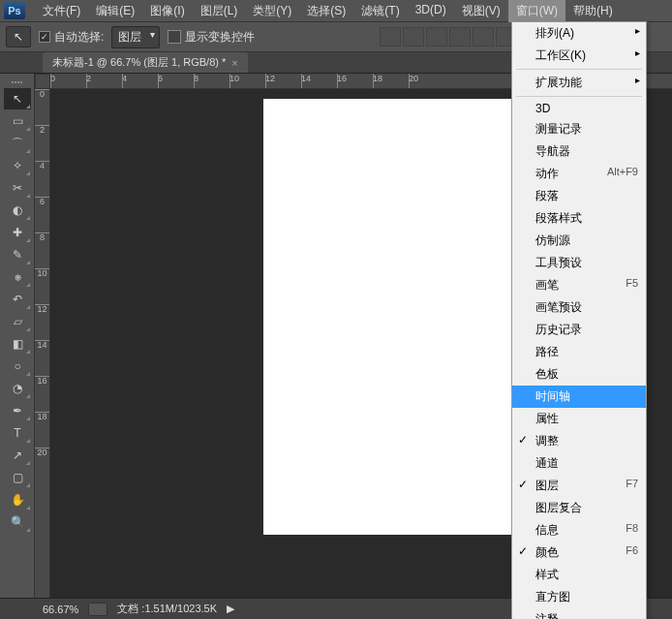  What do you see at coordinates (17, 366) in the screenshot?
I see `blur-tool: ○` at bounding box center [17, 366].